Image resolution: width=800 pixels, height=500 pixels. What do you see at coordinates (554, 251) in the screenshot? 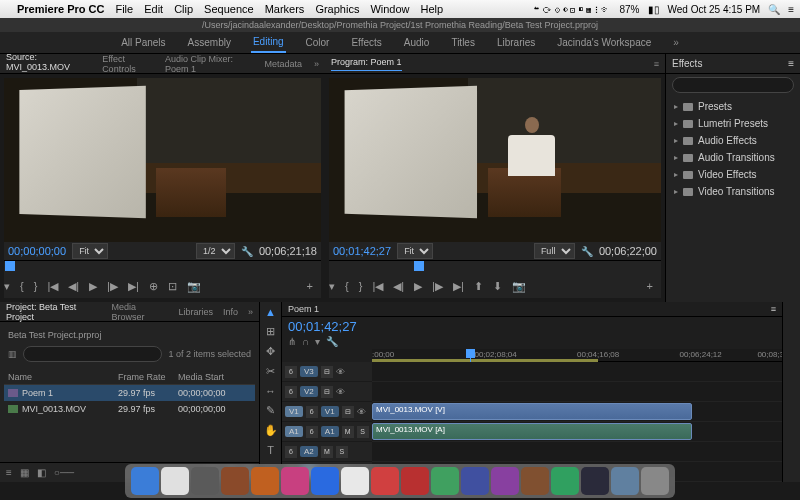
I see `program-zoom-select: Full` at bounding box center [554, 251].